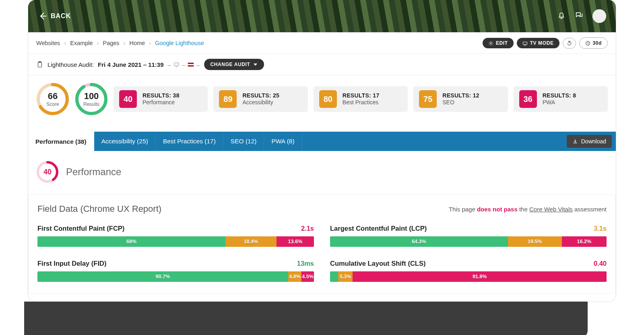  I want to click on bar-segment: 13.6%, so click(295, 242).